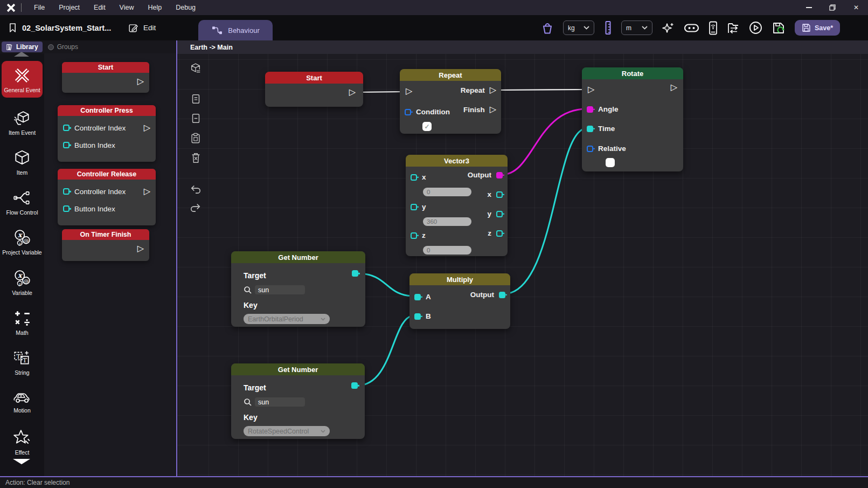  Describe the element at coordinates (543, 90) in the screenshot. I see `wire-repeat-to-rotate` at that location.